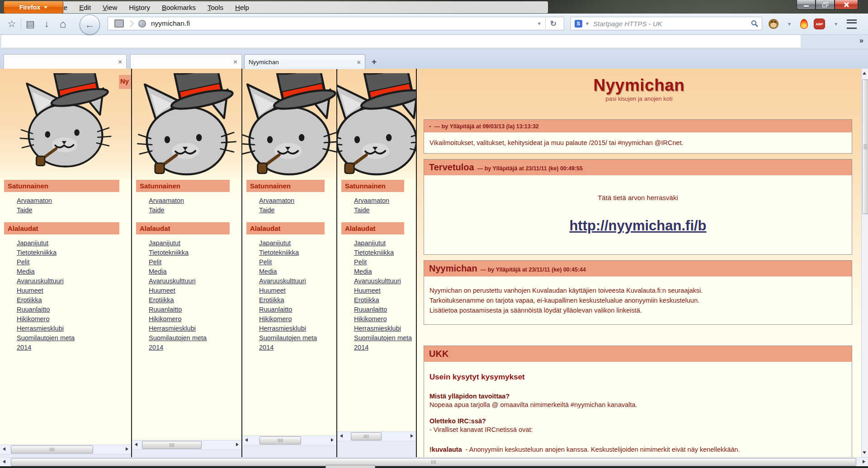 This screenshot has width=868, height=468. Describe the element at coordinates (852, 24) in the screenshot. I see `menu-hamburger-icon` at that location.